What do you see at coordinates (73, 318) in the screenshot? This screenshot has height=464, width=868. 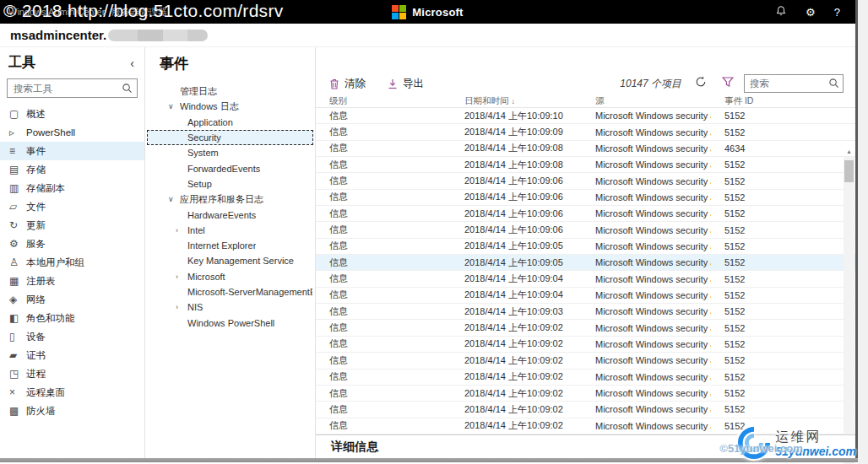 I see `sidebar-tool-item: ◧ 角色和功能` at bounding box center [73, 318].